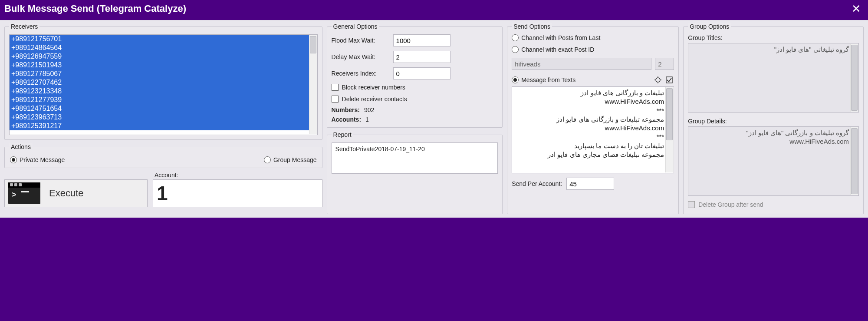 The width and height of the screenshot is (868, 321). Describe the element at coordinates (606, 123) in the screenshot. I see `message-text-content: تبلیغات و بازرگانی های فایو ادز www.HiFi…` at that location.